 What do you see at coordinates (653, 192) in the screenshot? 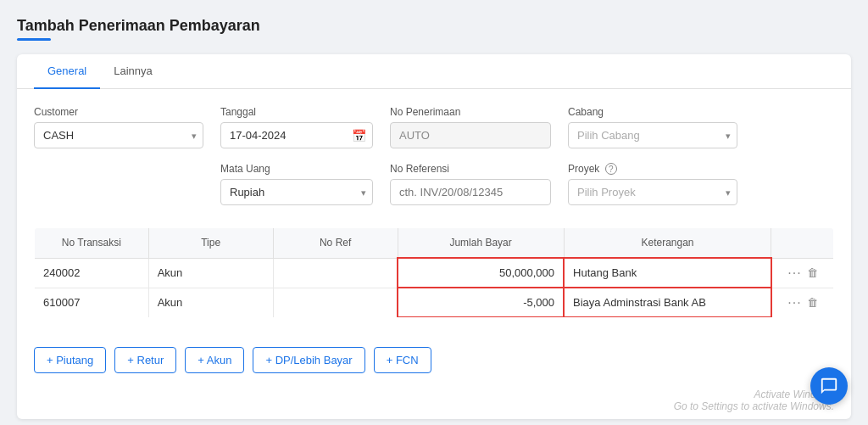
I see `proyek-select: Pilih Proyek` at bounding box center [653, 192].